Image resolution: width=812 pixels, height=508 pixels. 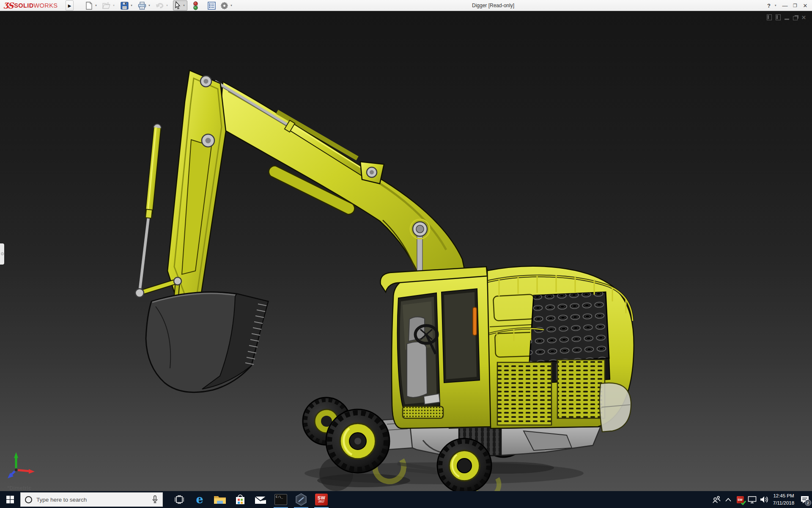 What do you see at coordinates (321, 500) in the screenshot?
I see `taskbar-solidworks: SW 2017` at bounding box center [321, 500].